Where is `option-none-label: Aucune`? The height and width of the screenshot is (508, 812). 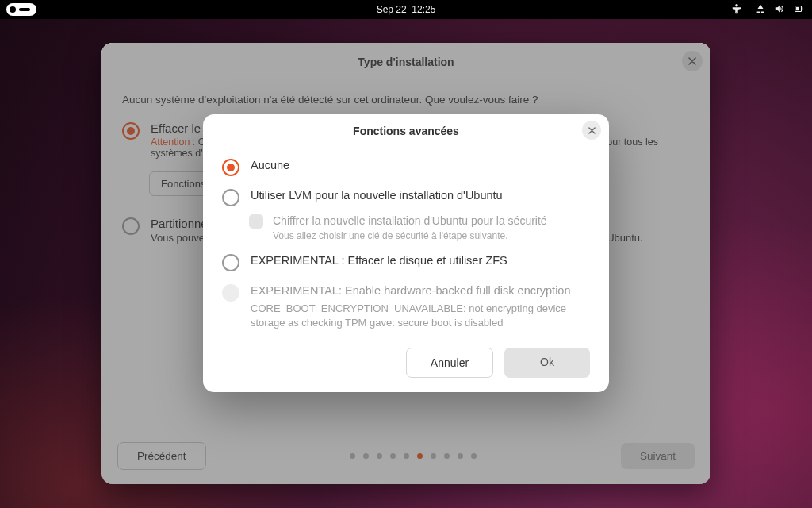 option-none-label: Aucune is located at coordinates (270, 165).